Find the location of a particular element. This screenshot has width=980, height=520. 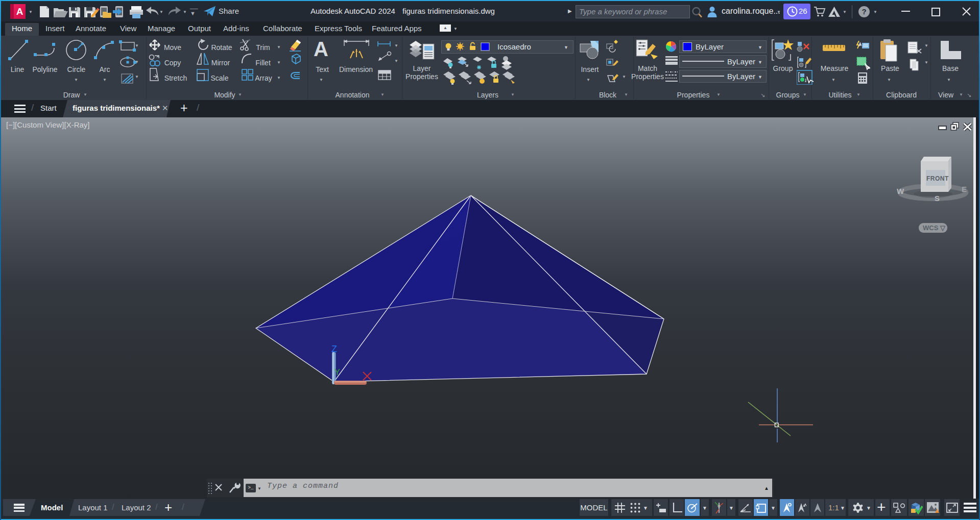

svg-text: S is located at coordinates (937, 198).